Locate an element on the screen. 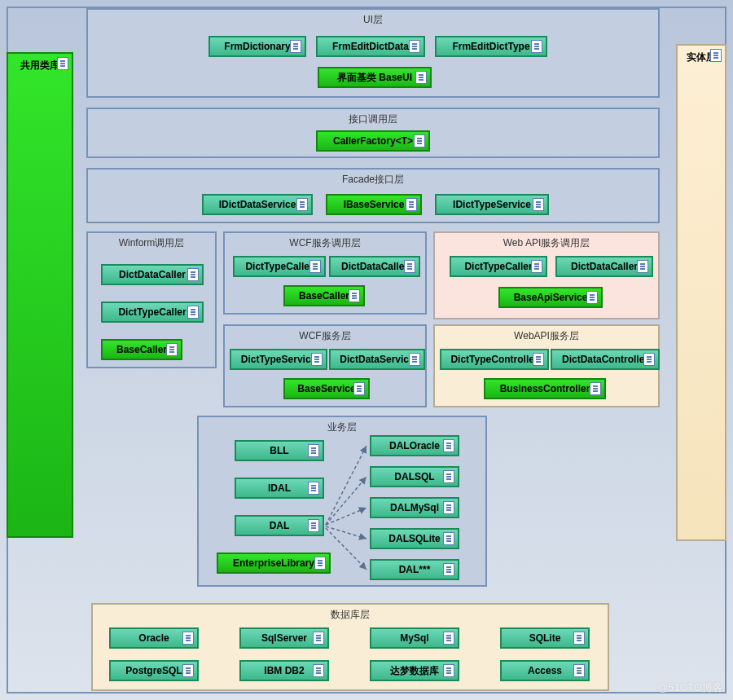  db-ibmdb2: IBM DB2 is located at coordinates (284, 671).